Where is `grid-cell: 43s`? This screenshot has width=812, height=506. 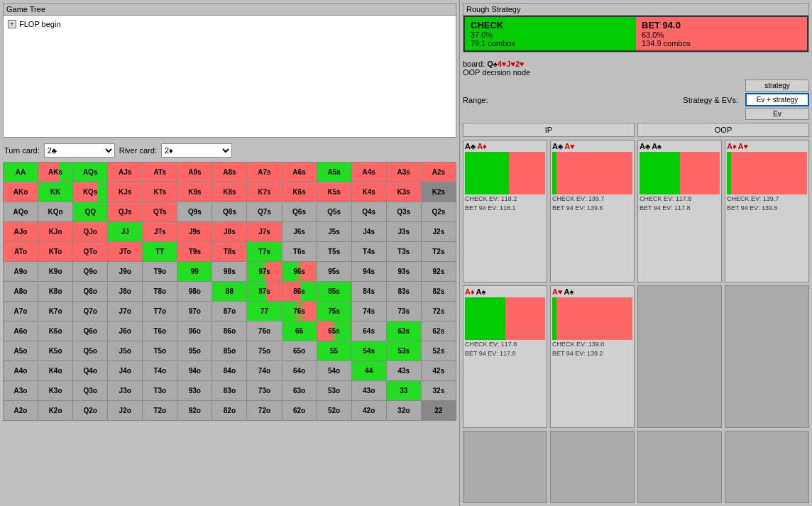
grid-cell: 43s is located at coordinates (403, 371).